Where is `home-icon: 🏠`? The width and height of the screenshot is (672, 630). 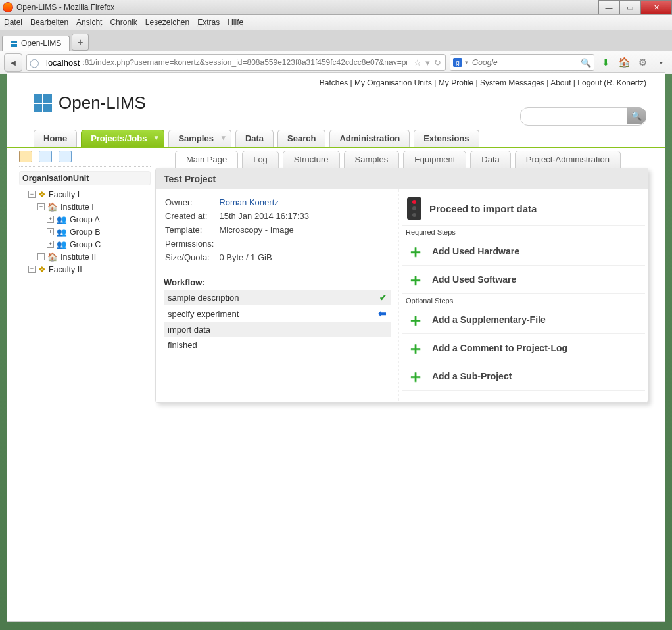
home-icon: 🏠 is located at coordinates (624, 62).